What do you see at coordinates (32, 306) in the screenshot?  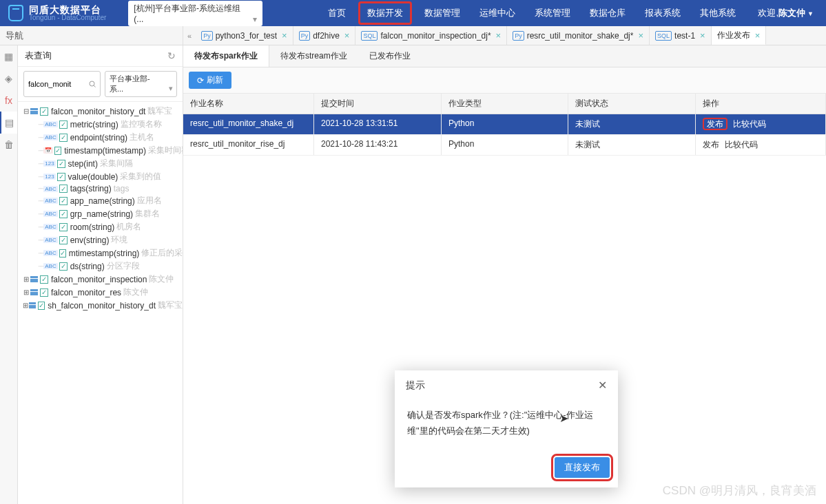 I see `table-icon` at bounding box center [32, 306].